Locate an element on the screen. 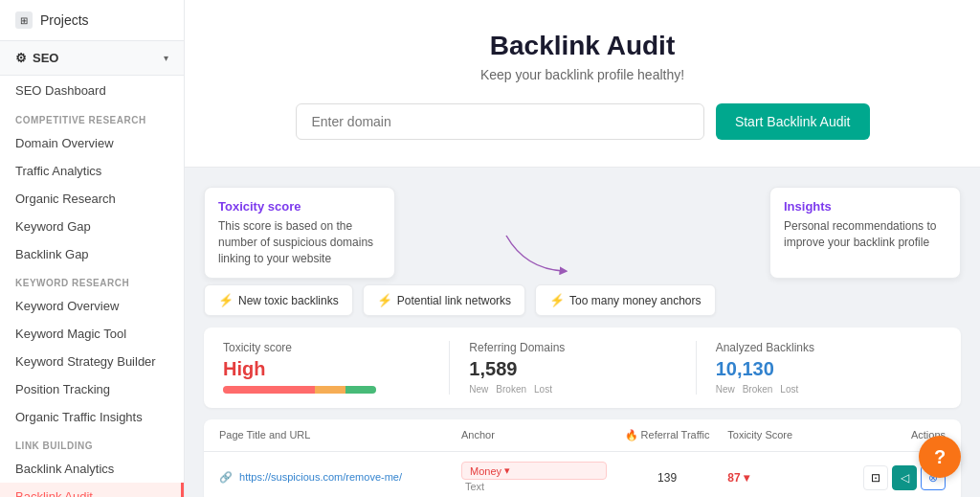  progress-red is located at coordinates (269, 390).